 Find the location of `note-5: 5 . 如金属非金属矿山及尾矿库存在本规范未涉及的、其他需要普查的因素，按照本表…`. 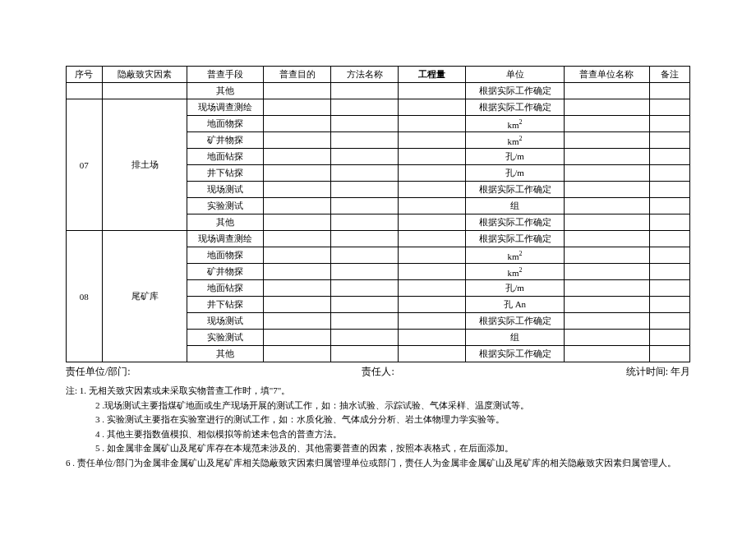

note-5: 5 . 如金属非金属矿山及尾矿库存在本规范未涉及的、其他需要普查的因素，按照本表… is located at coordinates (393, 449).